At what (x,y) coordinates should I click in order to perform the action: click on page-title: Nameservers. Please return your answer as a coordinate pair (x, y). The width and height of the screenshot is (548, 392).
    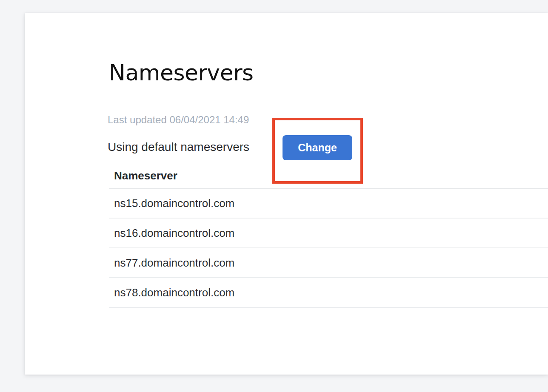
    Looking at the image, I should click on (181, 73).